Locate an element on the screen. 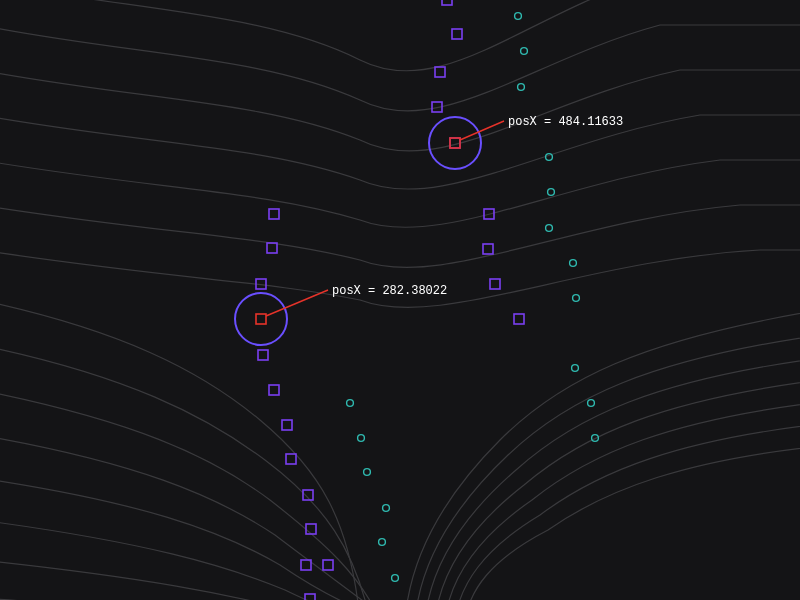 The height and width of the screenshot is (600, 800). highlight-core-square is located at coordinates (261, 319).